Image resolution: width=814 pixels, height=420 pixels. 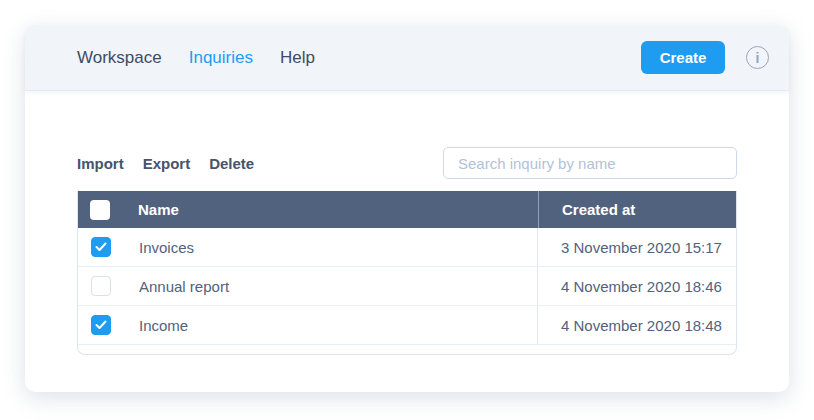 What do you see at coordinates (158, 210) in the screenshot?
I see `column-header-name: Name` at bounding box center [158, 210].